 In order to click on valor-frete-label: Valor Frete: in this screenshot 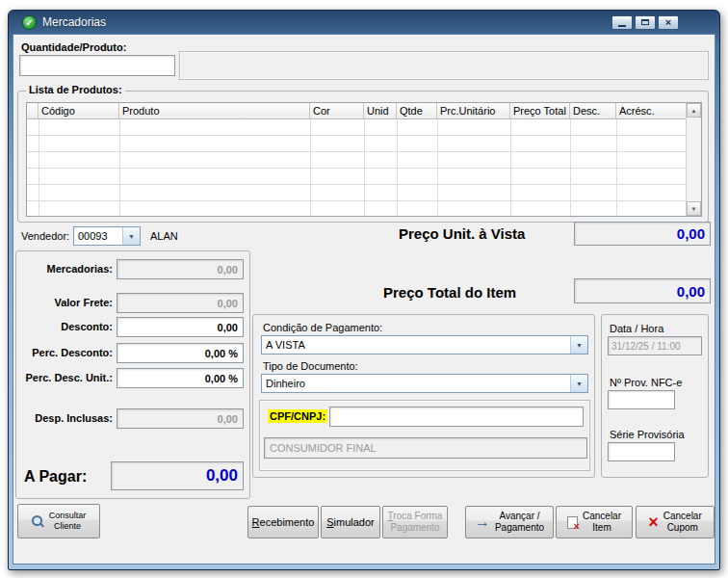, I will do `click(83, 302)`.